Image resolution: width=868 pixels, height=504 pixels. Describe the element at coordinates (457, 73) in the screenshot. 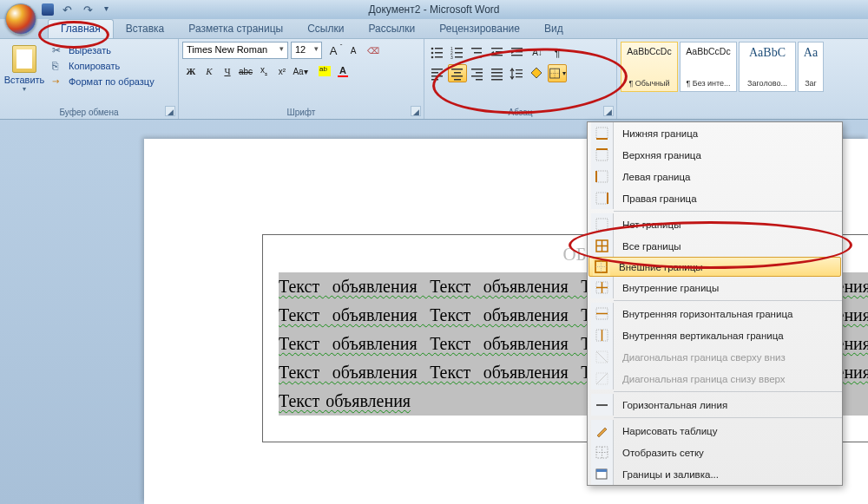

I see `align-center-button` at that location.